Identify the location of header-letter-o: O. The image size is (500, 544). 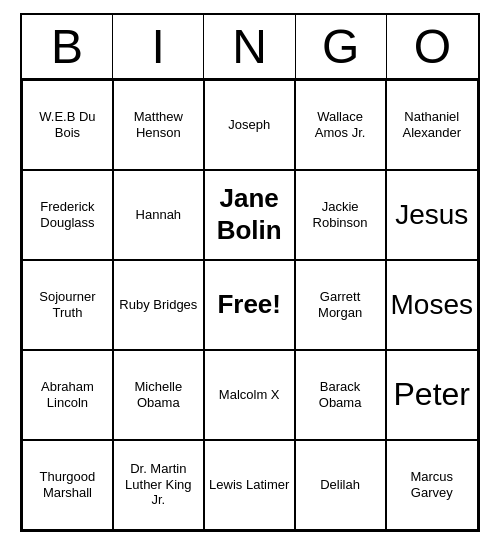
(432, 46).